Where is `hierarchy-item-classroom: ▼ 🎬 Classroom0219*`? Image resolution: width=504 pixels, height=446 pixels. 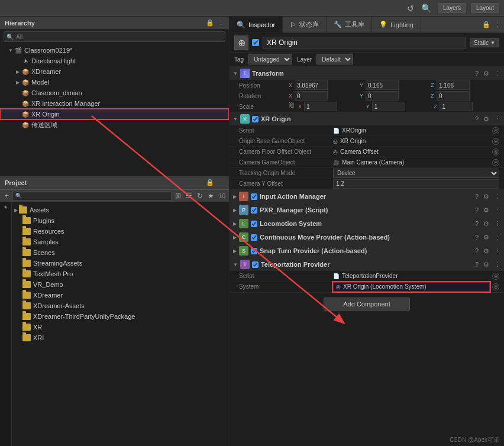
hierarchy-item-classroom: ▼ 🎬 Classroom0219* is located at coordinates (115, 50).